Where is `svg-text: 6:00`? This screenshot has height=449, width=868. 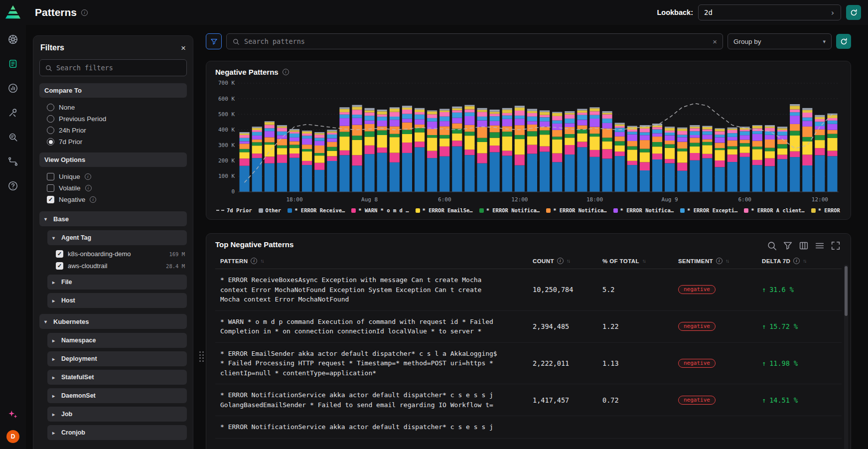
svg-text: 6:00 is located at coordinates (744, 199).